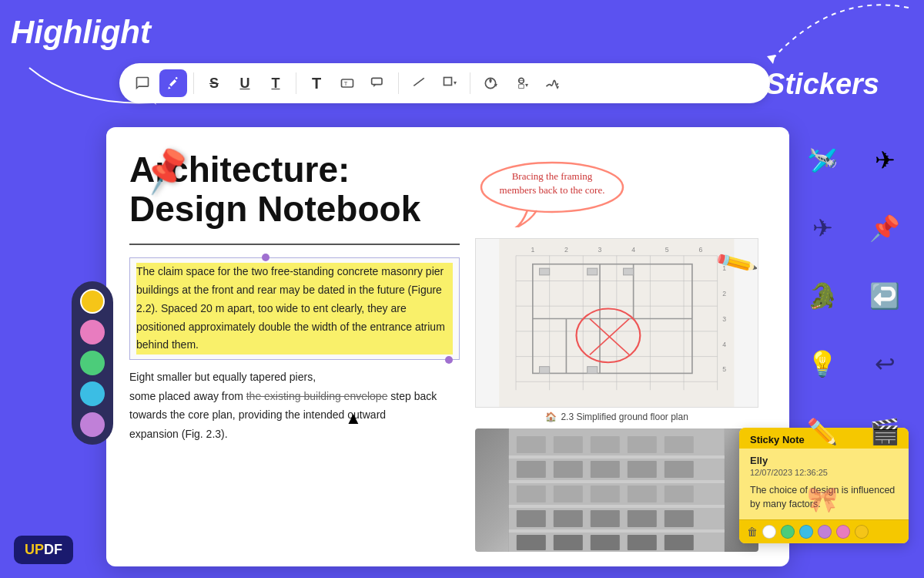  Describe the element at coordinates (276, 83) in the screenshot. I see `toolbar-text-underline-btn: T` at that location.